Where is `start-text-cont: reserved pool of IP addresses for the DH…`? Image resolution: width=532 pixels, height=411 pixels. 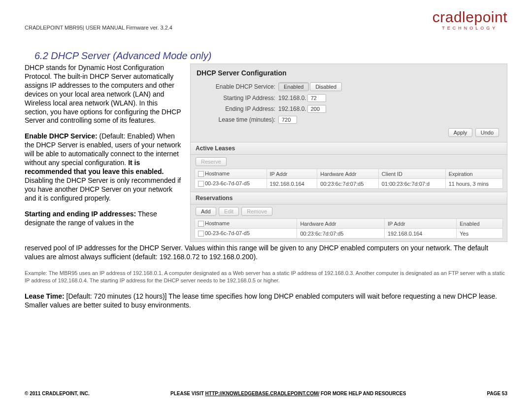 start-text-cont: reserved pool of IP addresses for the DH… is located at coordinates (266, 253).